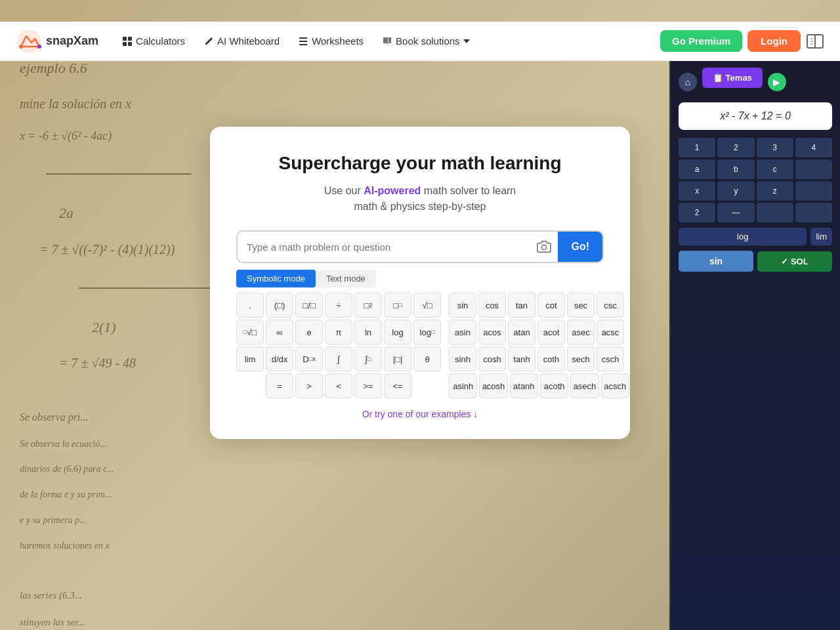  What do you see at coordinates (127, 41) in the screenshot?
I see `grid-icon` at bounding box center [127, 41].